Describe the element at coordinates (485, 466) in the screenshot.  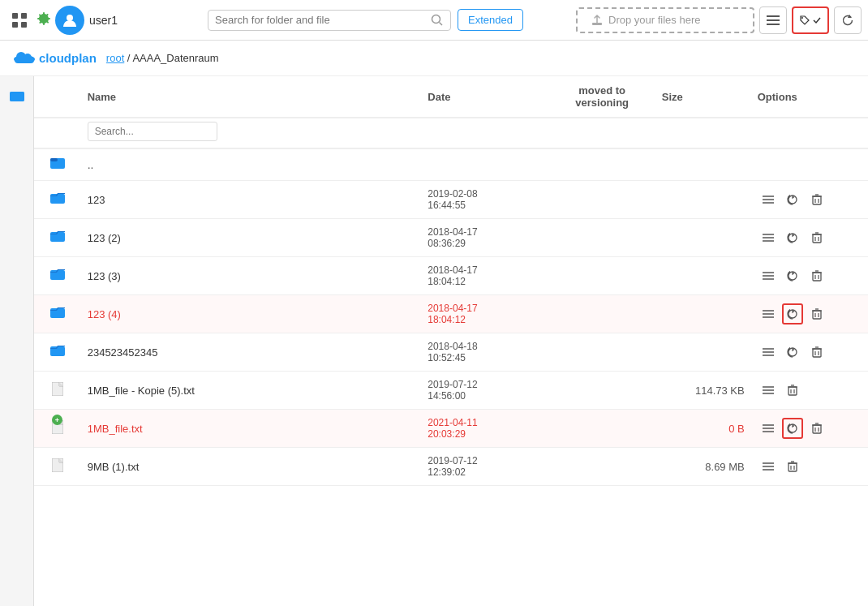
I see `file-date: 2019-07-1212:39:02` at that location.